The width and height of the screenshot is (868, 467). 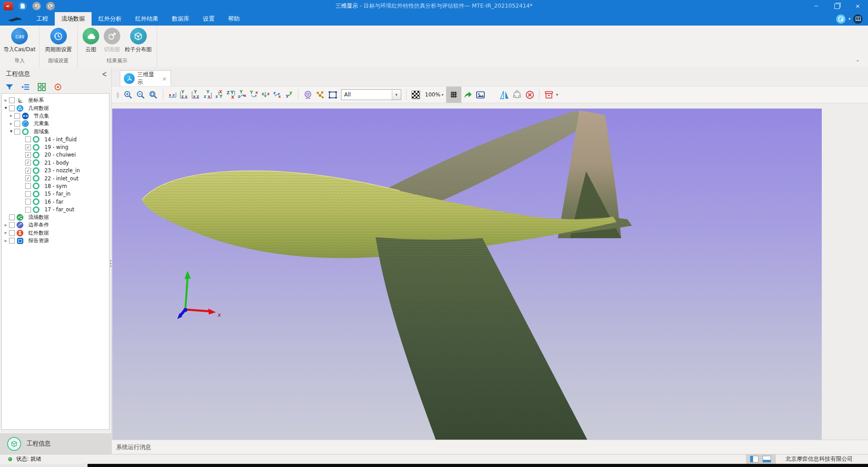 I want to click on tree-item-node-set: ▶ 节点集, so click(x=56, y=116).